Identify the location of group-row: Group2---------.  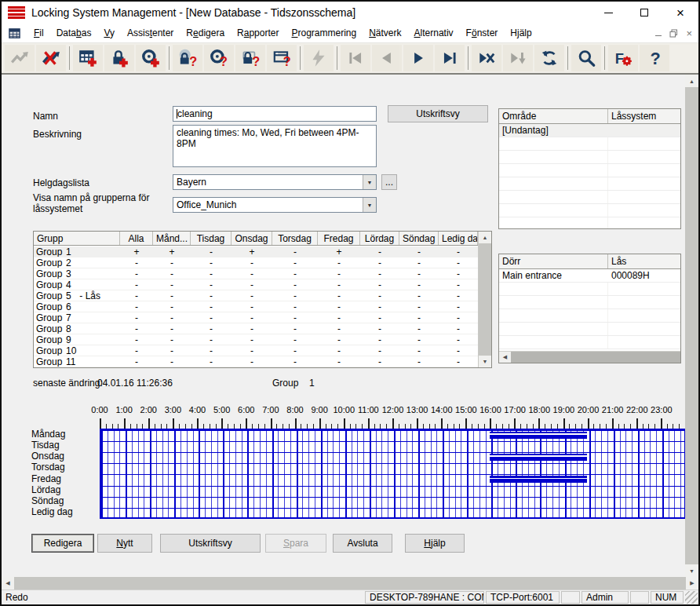
(256, 263).